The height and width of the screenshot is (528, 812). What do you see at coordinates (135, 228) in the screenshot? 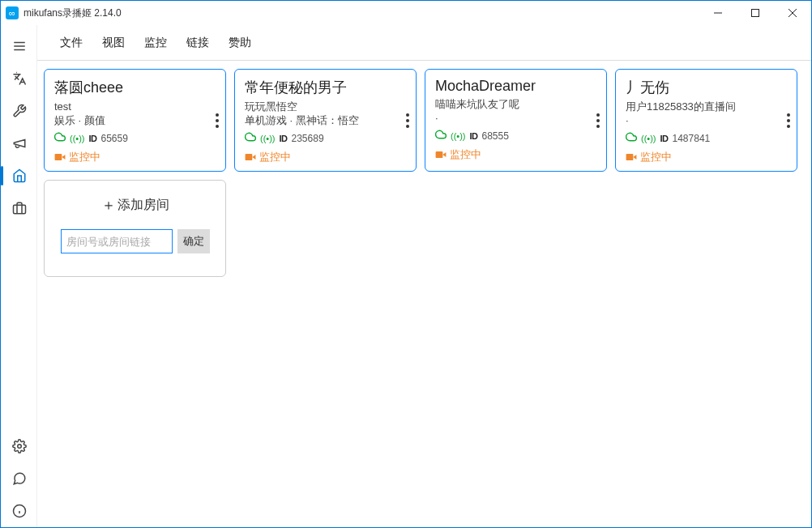
I see `add-room-card: ＋ 添加房间 确定` at bounding box center [135, 228].